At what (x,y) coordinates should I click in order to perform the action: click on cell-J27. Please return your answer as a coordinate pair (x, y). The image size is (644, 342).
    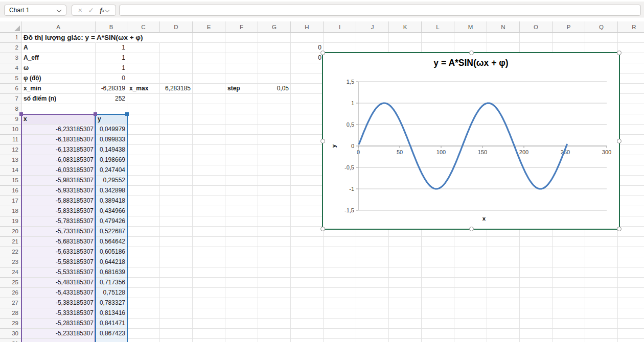
    Looking at the image, I should click on (373, 303).